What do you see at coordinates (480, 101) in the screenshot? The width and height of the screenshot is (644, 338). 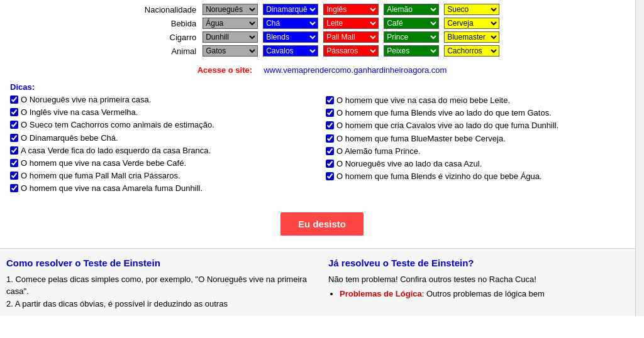 I see `hint-right-item: O homem que vive na casa do meio bebe Le…` at bounding box center [480, 101].